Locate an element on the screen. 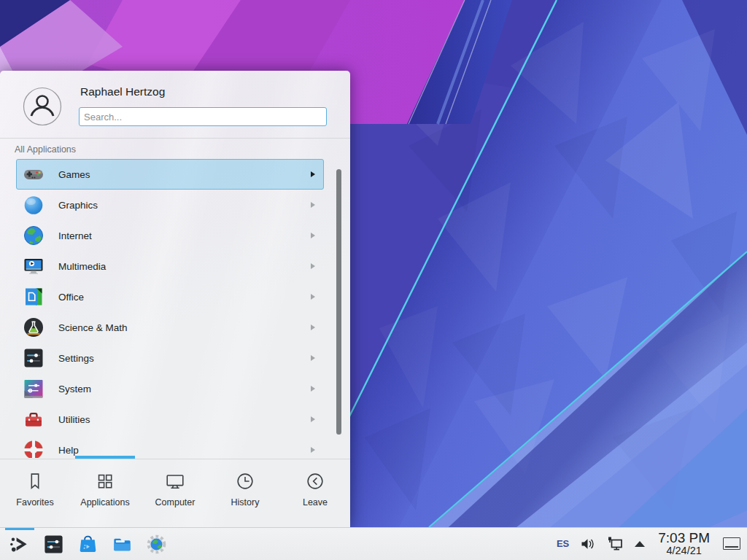  launcher-header: Raphael Hertzog is located at coordinates (175, 105).